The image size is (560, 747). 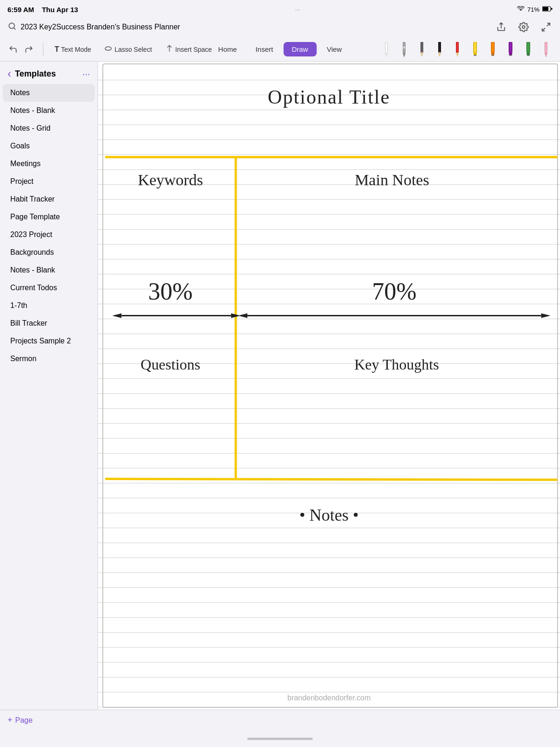 I want to click on tab-view: View, so click(x=334, y=49).